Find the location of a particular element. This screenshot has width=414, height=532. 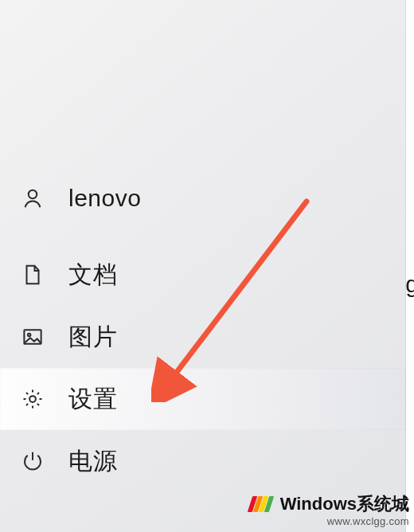

documents-item: 文档 is located at coordinates (203, 275).